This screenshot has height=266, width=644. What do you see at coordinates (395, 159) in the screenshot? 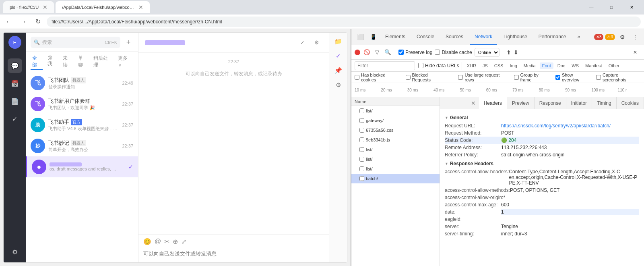
I see `request-item-list3: list/` at bounding box center [395, 159].